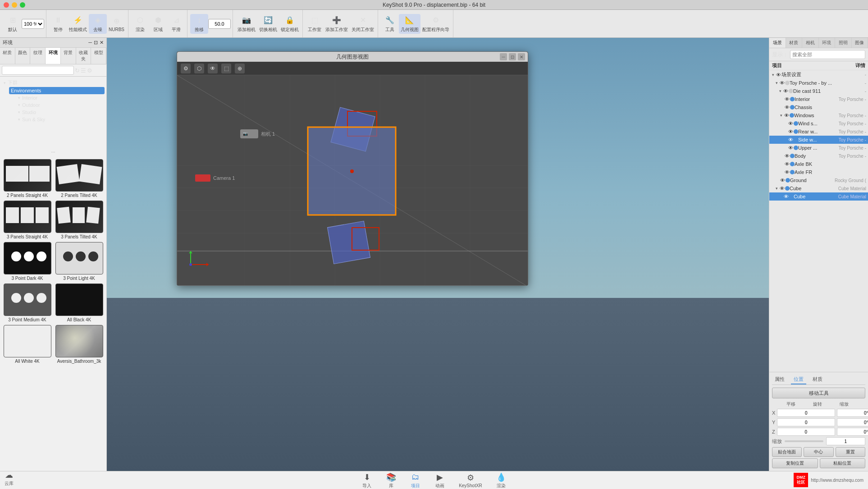 This screenshot has width=868, height=489. What do you see at coordinates (501, 480) in the screenshot?
I see `bottom-icon-render: 💧 渲染` at bounding box center [501, 480].